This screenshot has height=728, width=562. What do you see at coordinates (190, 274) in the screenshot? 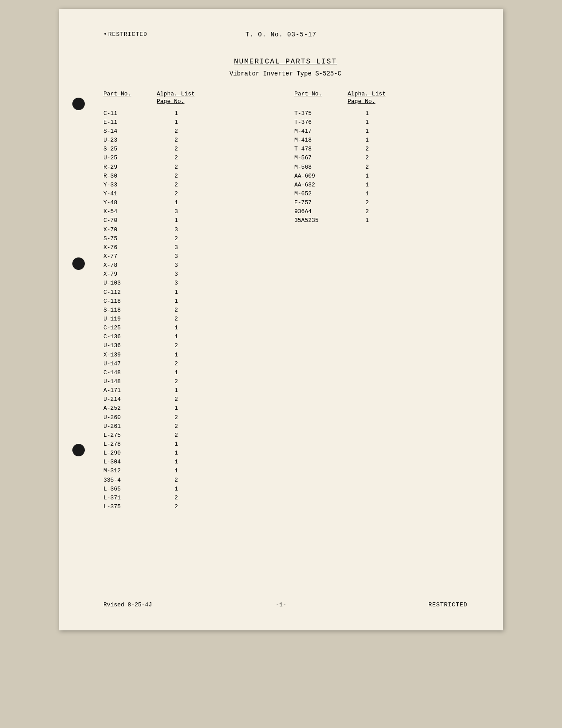
I see `table-row: X-79 3` at bounding box center [190, 274].